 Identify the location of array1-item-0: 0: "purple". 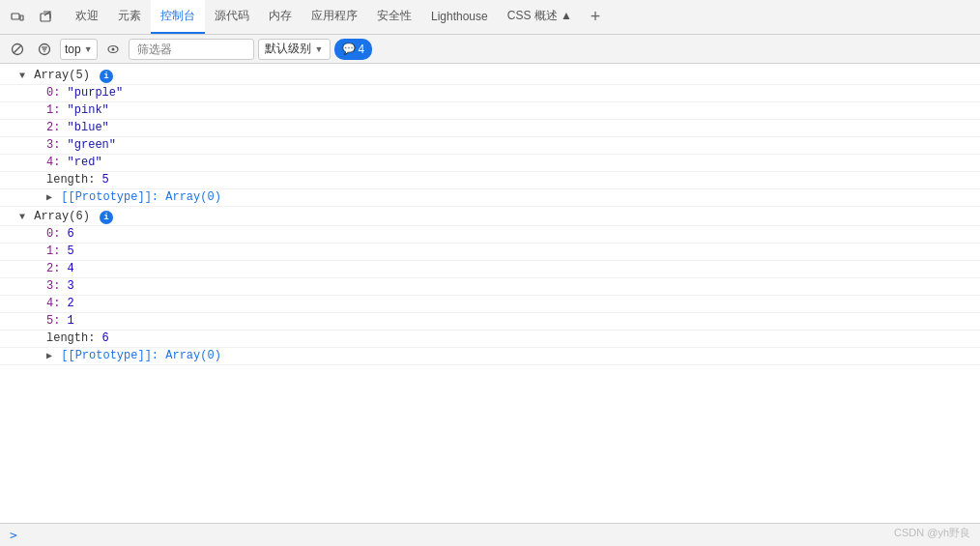
(490, 94).